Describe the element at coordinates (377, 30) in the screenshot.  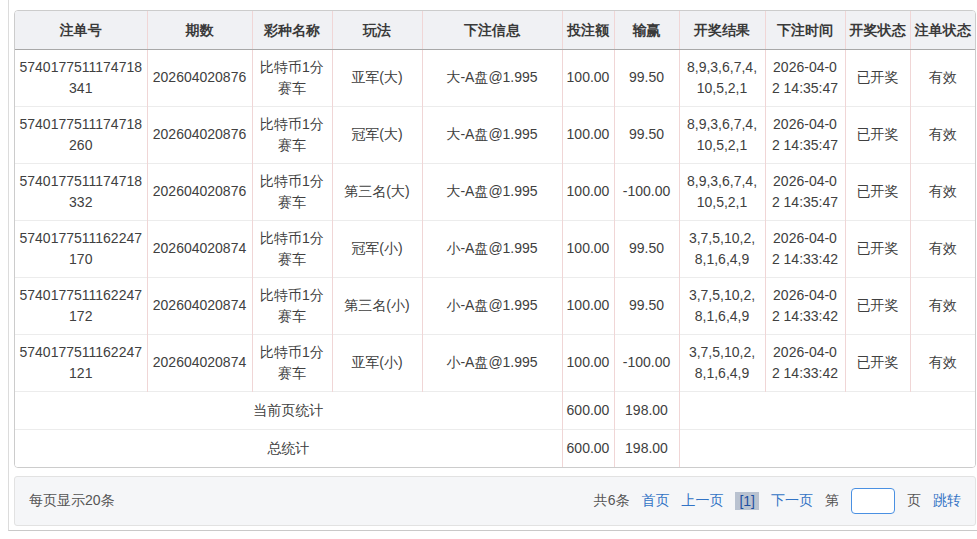
I see `header-play: 玩法` at that location.